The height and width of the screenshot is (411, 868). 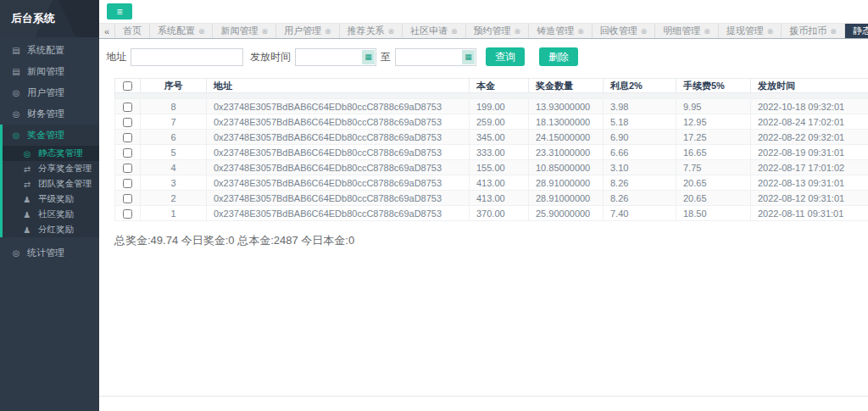 What do you see at coordinates (132, 31) in the screenshot?
I see `tab: 首页` at bounding box center [132, 31].